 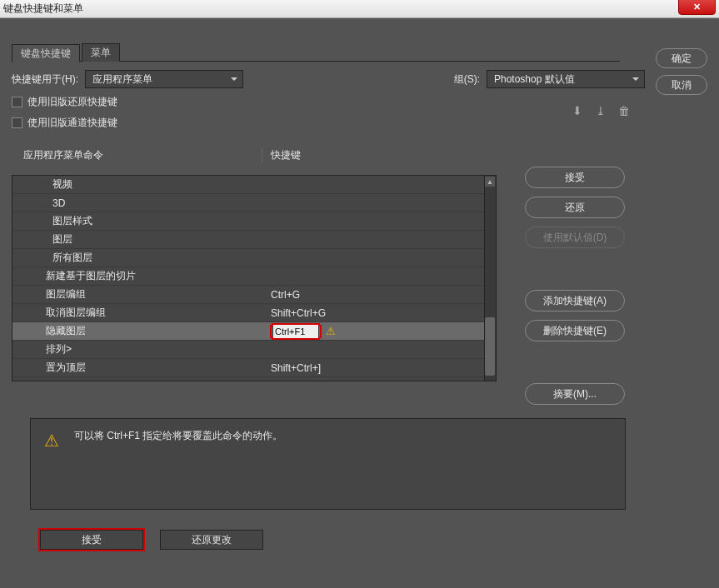 What do you see at coordinates (178, 464) in the screenshot?
I see `message-text: 可以将 Ctrl+F1 指定给将要覆盖此命令的动作。` at bounding box center [178, 464].